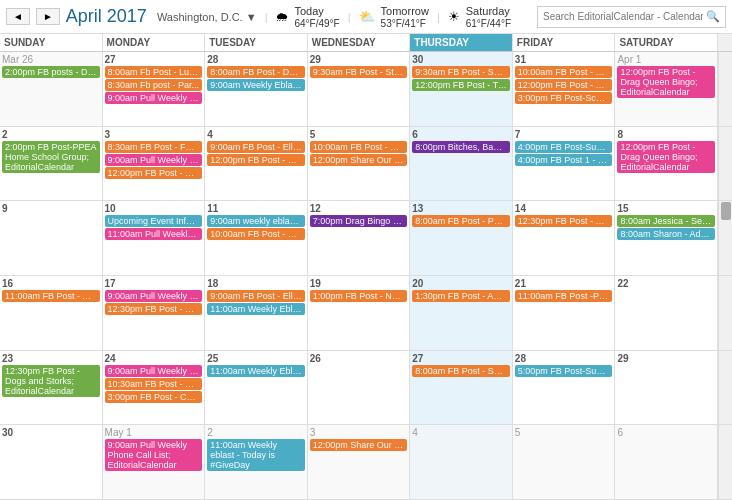  I want to click on event: 3:00pm FB Post-Scho..., so click(564, 98).